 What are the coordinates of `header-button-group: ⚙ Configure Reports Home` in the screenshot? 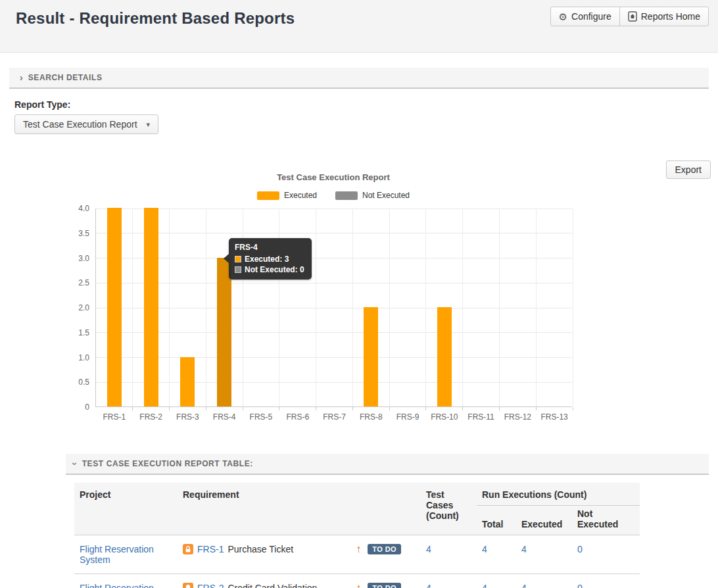 It's located at (630, 16).